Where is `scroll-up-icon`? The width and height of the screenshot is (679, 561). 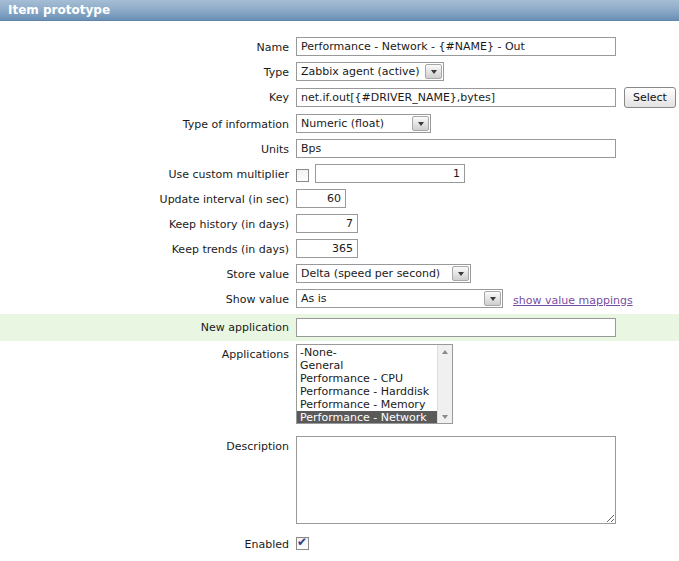
scroll-up-icon is located at coordinates (445, 352).